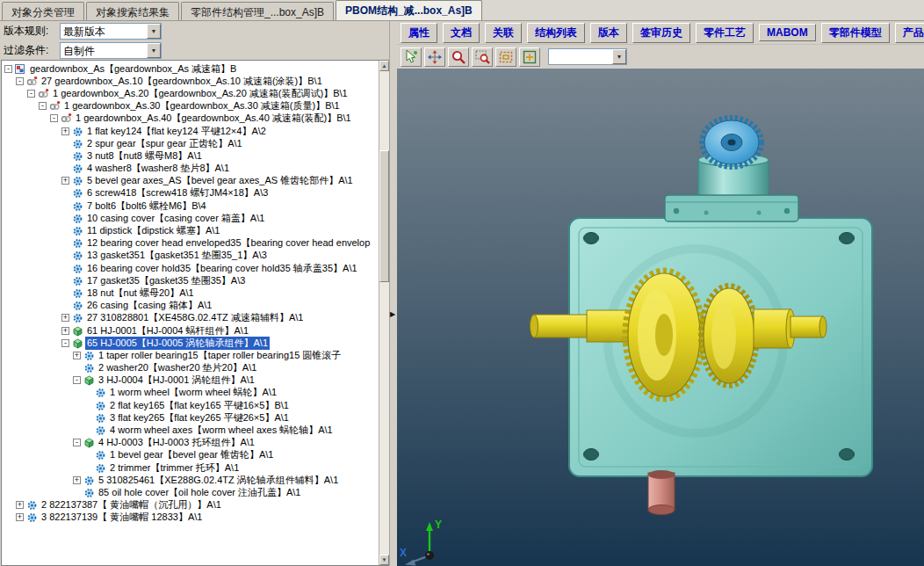 Image resolution: width=924 pixels, height=566 pixels. I want to click on tree-row: -27 geardownbox_As.10【geardownbox_As.10 …, so click(191, 81).